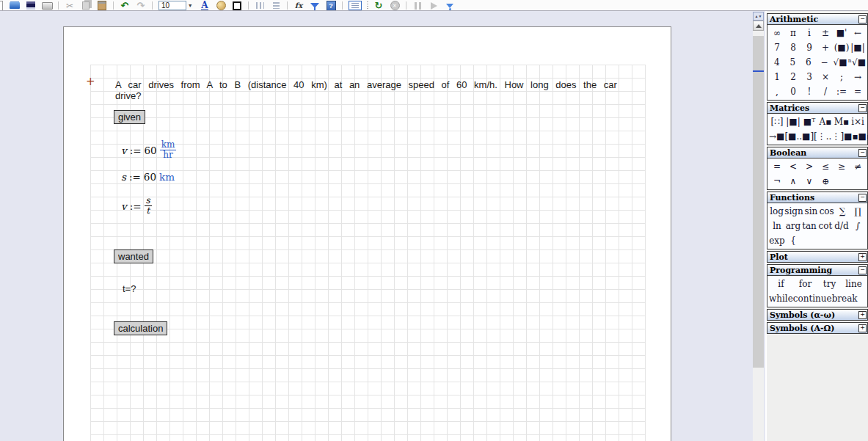  I want to click on interrupt-icon, so click(395, 6).